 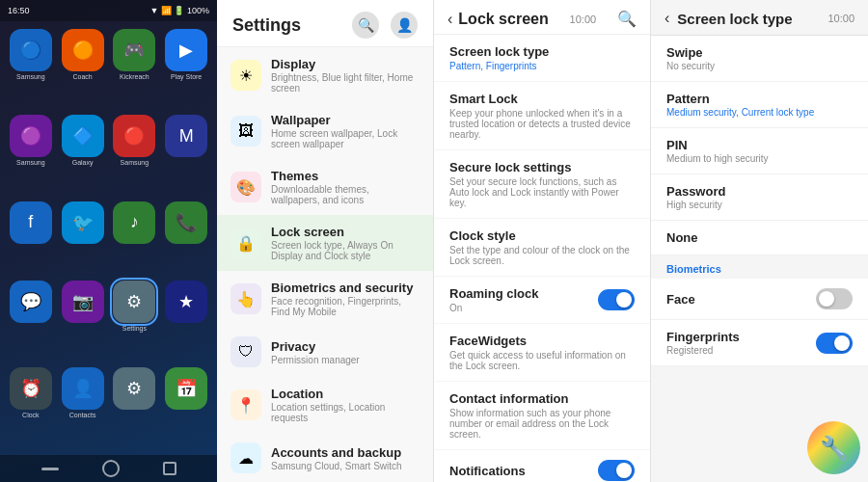 What do you see at coordinates (135, 69) in the screenshot?
I see `app-item-2: 🎮Kickreach` at bounding box center [135, 69].